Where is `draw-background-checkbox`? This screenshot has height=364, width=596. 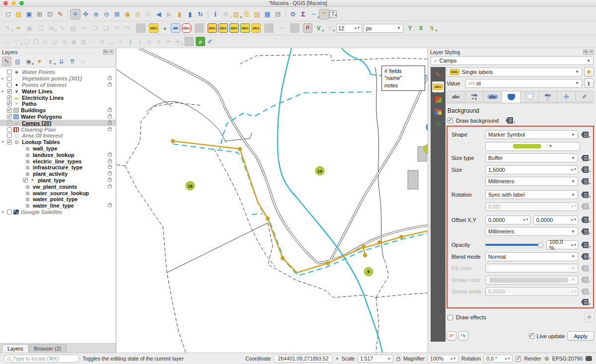 draw-background-checkbox is located at coordinates (450, 120).